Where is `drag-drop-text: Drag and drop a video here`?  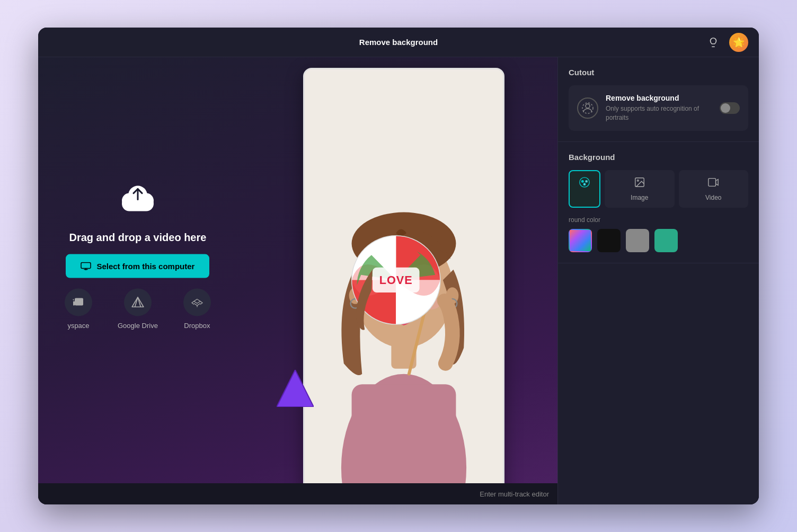 drag-drop-text: Drag and drop a video here is located at coordinates (138, 237).